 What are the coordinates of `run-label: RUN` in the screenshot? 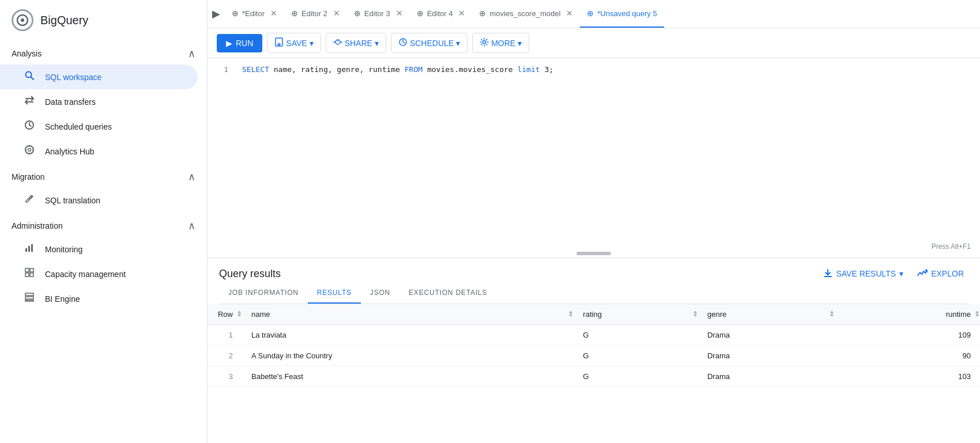 It's located at (244, 43).